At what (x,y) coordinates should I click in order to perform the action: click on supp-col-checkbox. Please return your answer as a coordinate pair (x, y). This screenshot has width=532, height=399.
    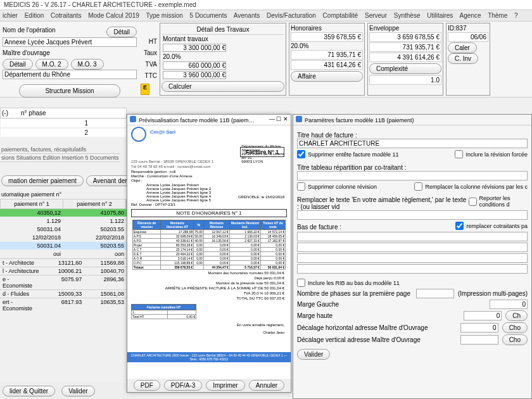
    Looking at the image, I should click on (301, 186).